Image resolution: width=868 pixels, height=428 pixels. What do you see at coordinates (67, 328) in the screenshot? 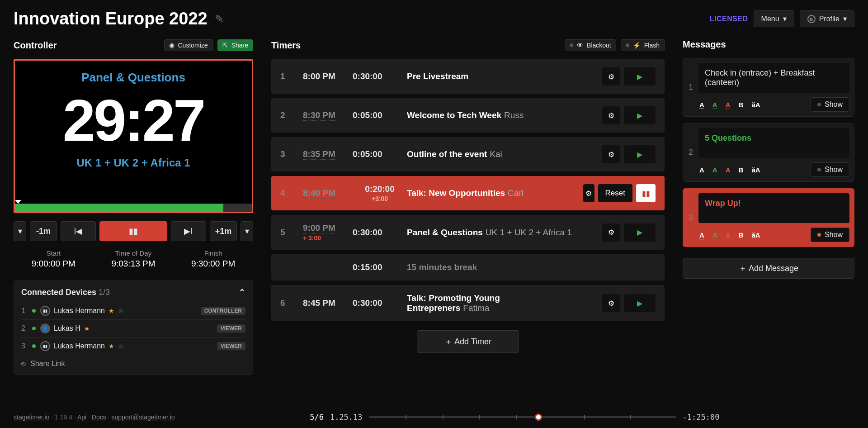
I see `device-name-label: Lukas H` at bounding box center [67, 328].